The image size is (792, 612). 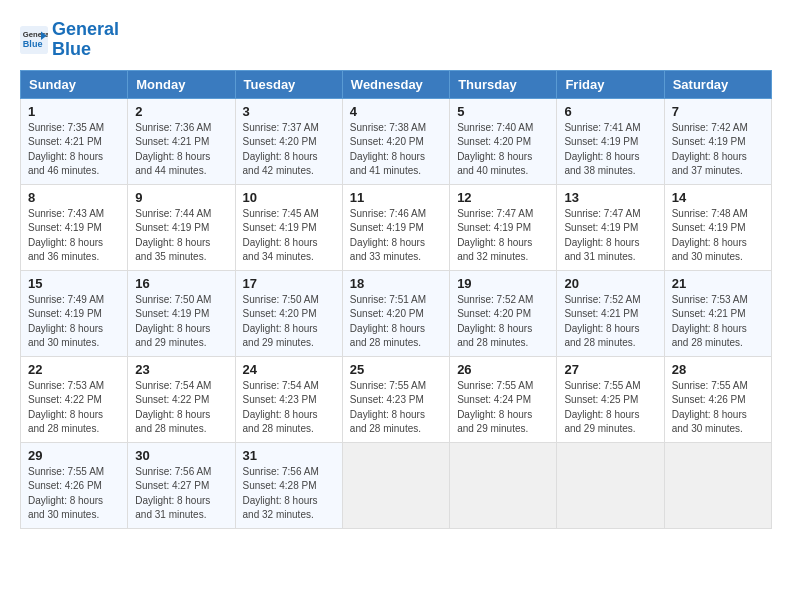 What do you see at coordinates (288, 84) in the screenshot?
I see `header-tuesday: Tuesday` at bounding box center [288, 84].